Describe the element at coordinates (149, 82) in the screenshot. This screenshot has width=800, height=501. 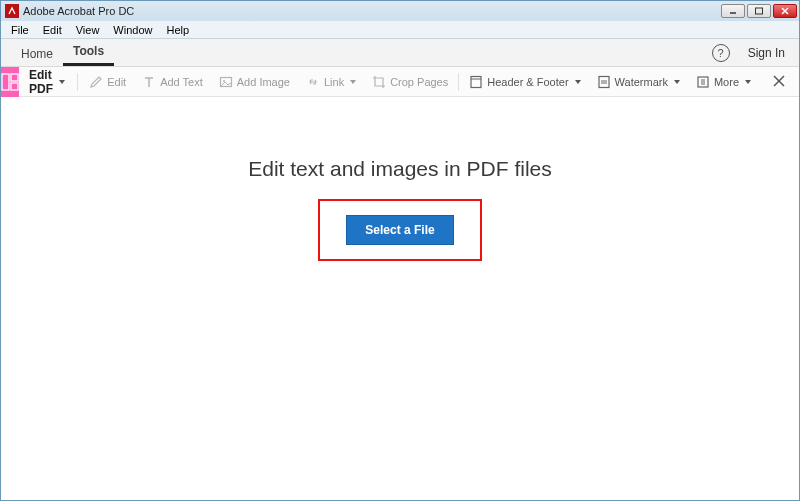
I see `text-icon` at that location.